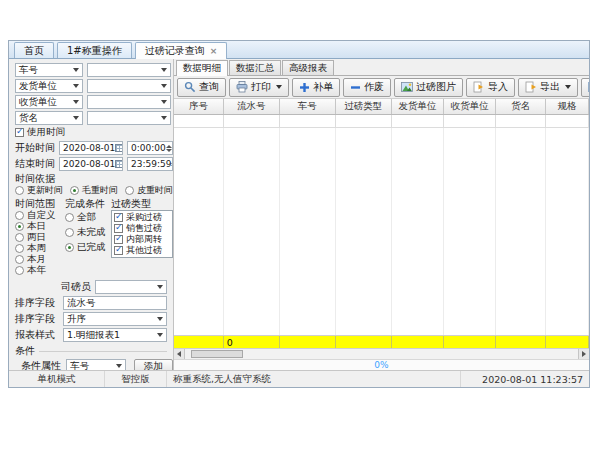  What do you see at coordinates (115, 303) in the screenshot?
I see `sort-field-input: 流水号` at bounding box center [115, 303].